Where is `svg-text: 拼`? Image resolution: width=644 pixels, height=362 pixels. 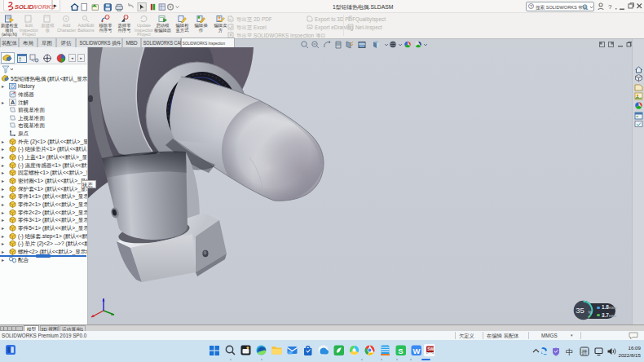 svg-text: 拼 is located at coordinates (585, 352).